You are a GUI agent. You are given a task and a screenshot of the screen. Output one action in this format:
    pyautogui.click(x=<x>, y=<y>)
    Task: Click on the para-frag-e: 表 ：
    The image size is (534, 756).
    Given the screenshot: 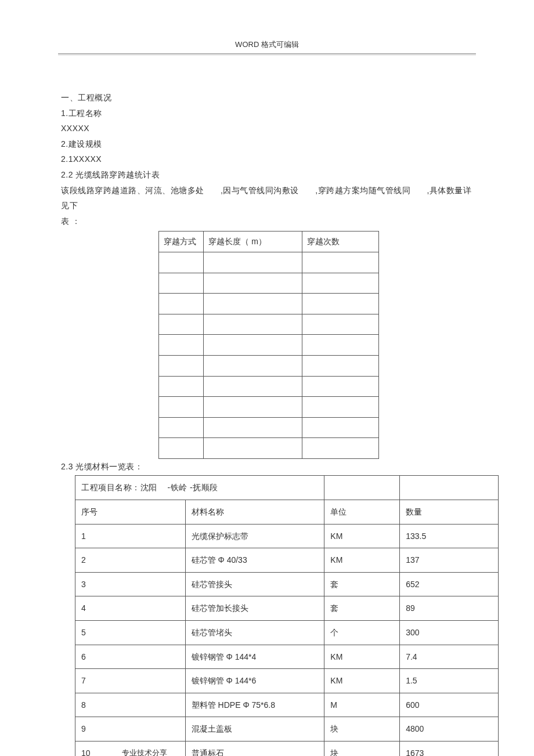 What is the action you would take?
    pyautogui.click(x=268, y=222)
    